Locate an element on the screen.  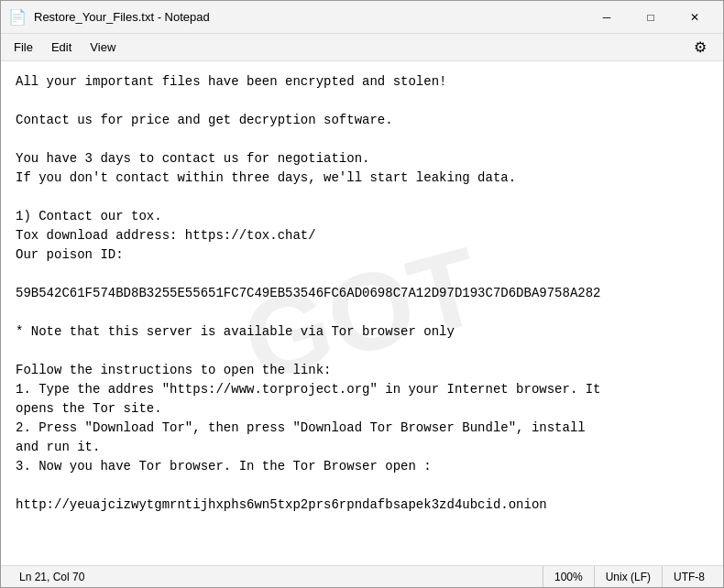
close-button: ✕ is located at coordinates (695, 17).